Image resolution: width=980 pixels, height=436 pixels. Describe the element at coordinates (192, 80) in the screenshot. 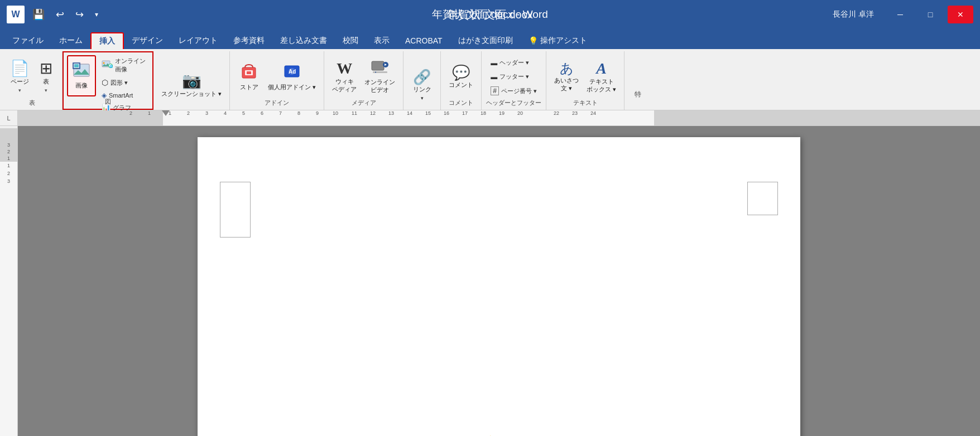

I see `group-screenshot: 📷 スクリーンショット ▾` at that location.